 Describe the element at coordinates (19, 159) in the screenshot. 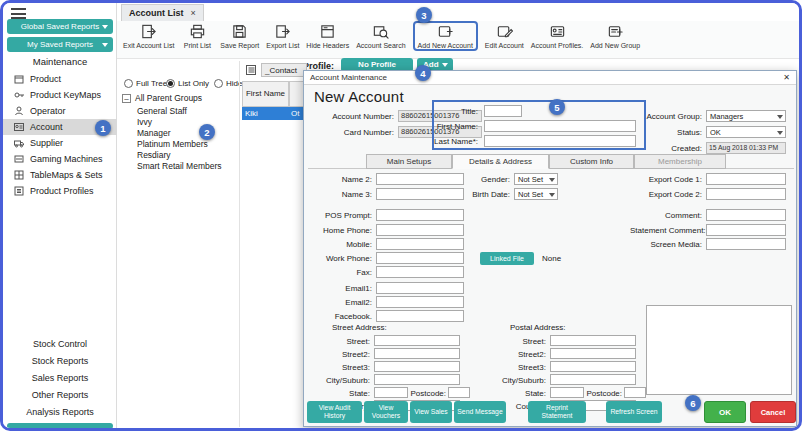

I see `gaming-machine-icon` at that location.